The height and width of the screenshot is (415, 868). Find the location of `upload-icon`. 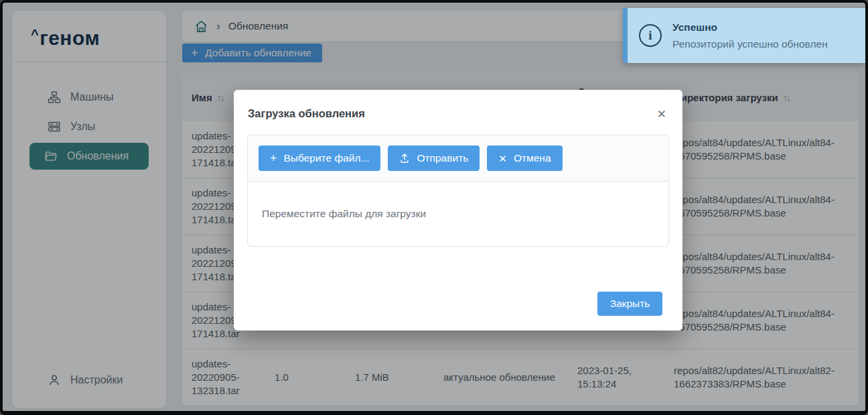

upload-icon is located at coordinates (405, 158).